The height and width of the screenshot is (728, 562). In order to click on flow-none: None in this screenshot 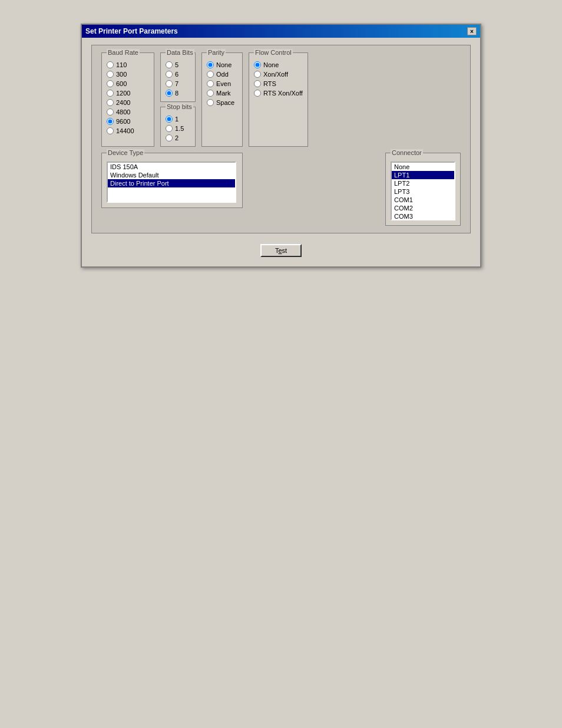, I will do `click(278, 65)`.